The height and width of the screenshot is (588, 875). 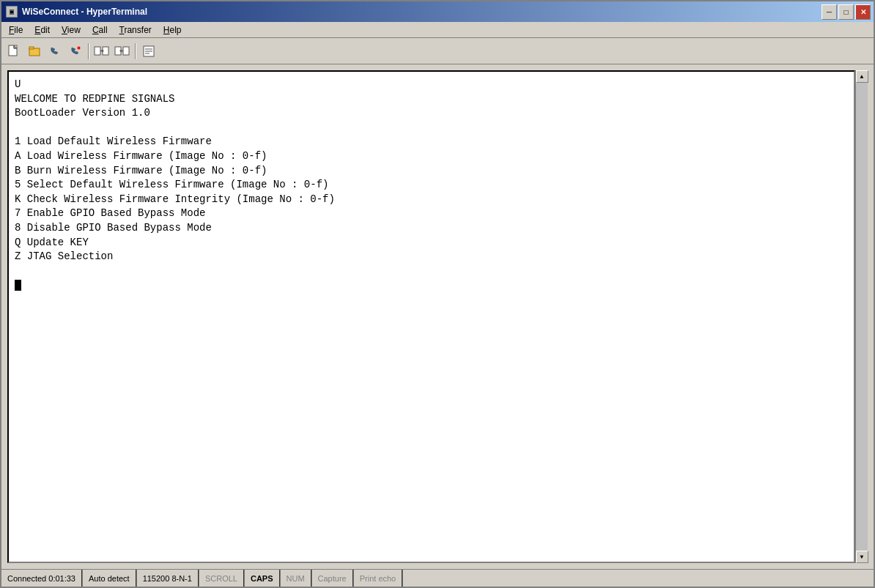 What do you see at coordinates (846, 12) in the screenshot?
I see `maximize-button: □` at bounding box center [846, 12].